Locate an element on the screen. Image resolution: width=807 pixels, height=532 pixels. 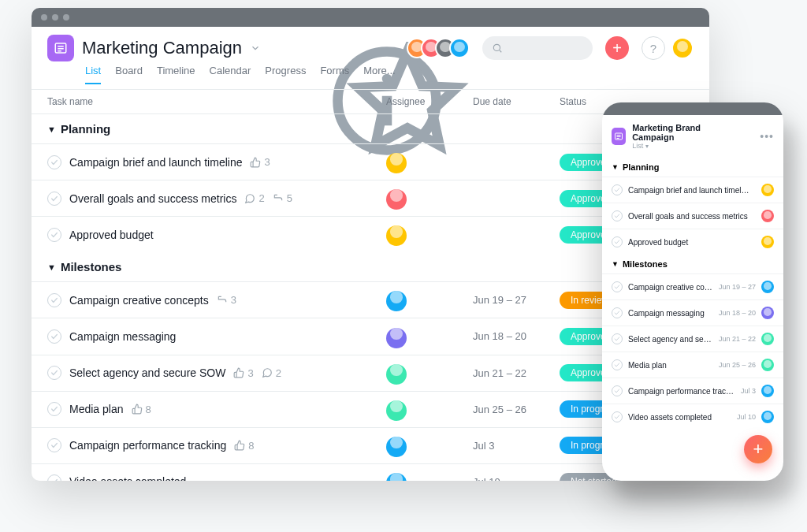
mobile-task-row: Campaign brief and launch timeline is located at coordinates (693, 189).